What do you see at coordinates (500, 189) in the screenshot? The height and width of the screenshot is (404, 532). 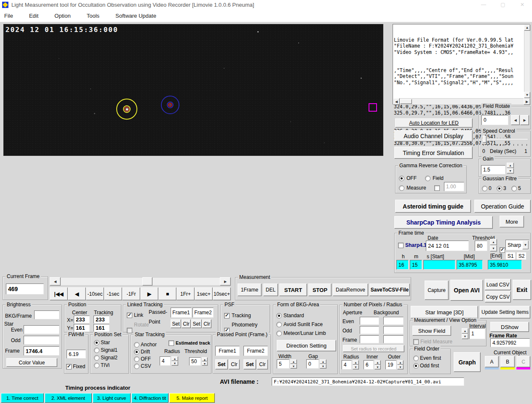 I see `gaussian-3-radio` at bounding box center [500, 189].